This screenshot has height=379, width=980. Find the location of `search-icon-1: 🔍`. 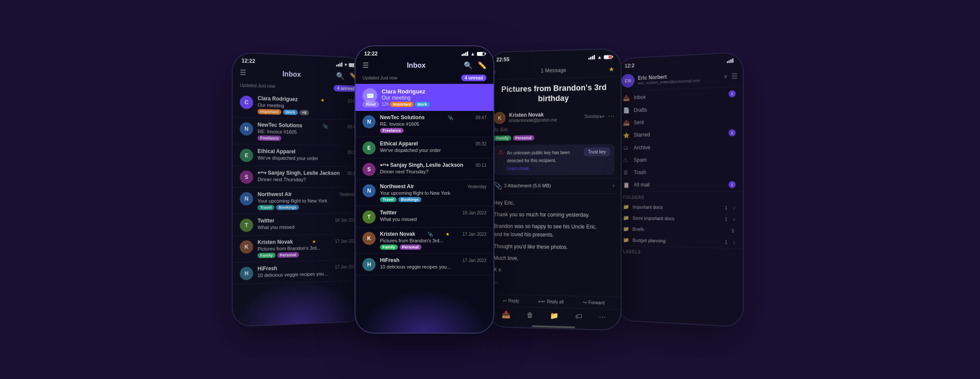

search-icon-1: 🔍 is located at coordinates (341, 76).